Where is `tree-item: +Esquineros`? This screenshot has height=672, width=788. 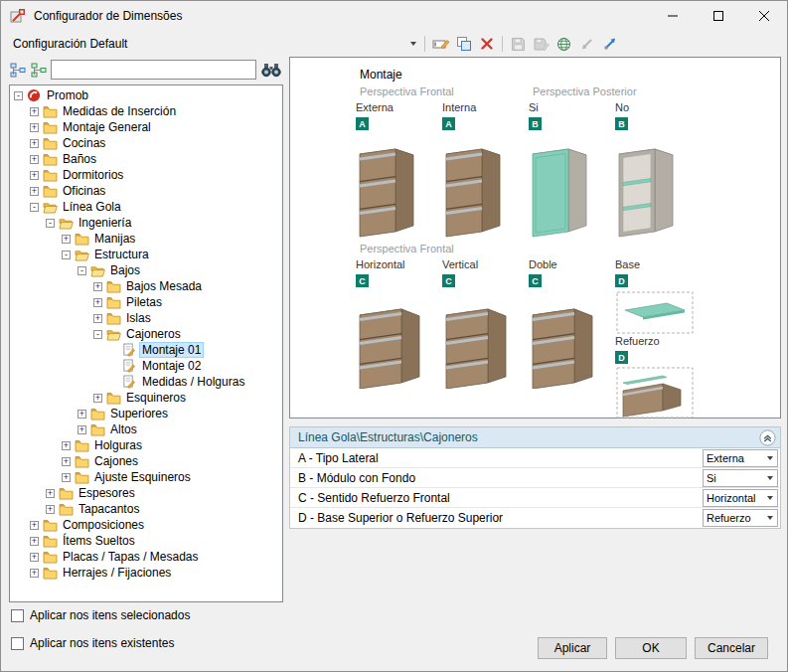
tree-item: +Esquineros is located at coordinates (146, 398).